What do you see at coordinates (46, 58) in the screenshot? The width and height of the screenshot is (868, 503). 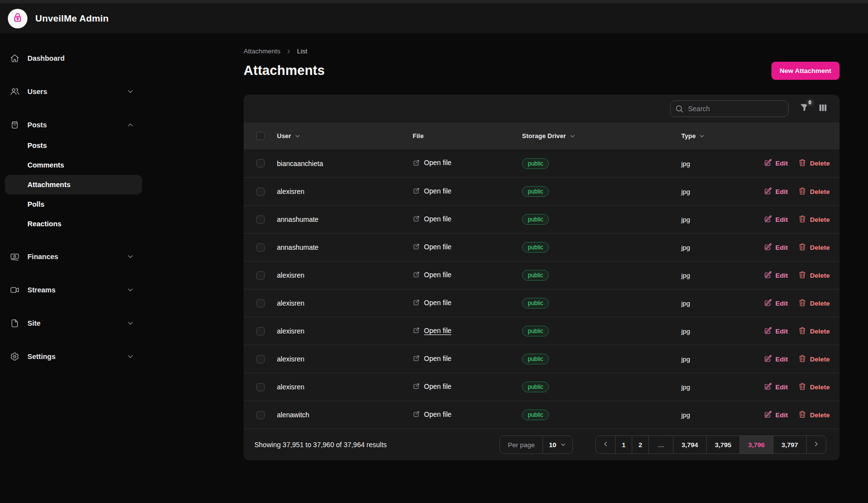 I see `sidebar-item-label: Dashboard` at bounding box center [46, 58].